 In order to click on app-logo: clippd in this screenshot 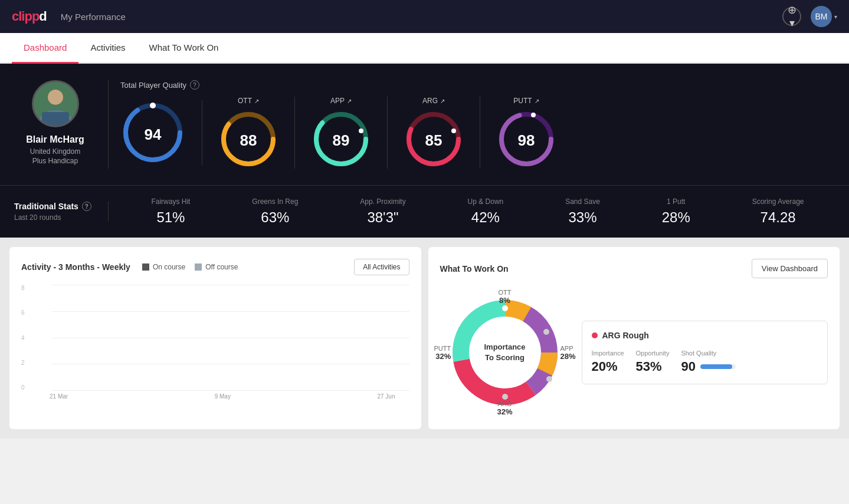, I will do `click(29, 17)`.